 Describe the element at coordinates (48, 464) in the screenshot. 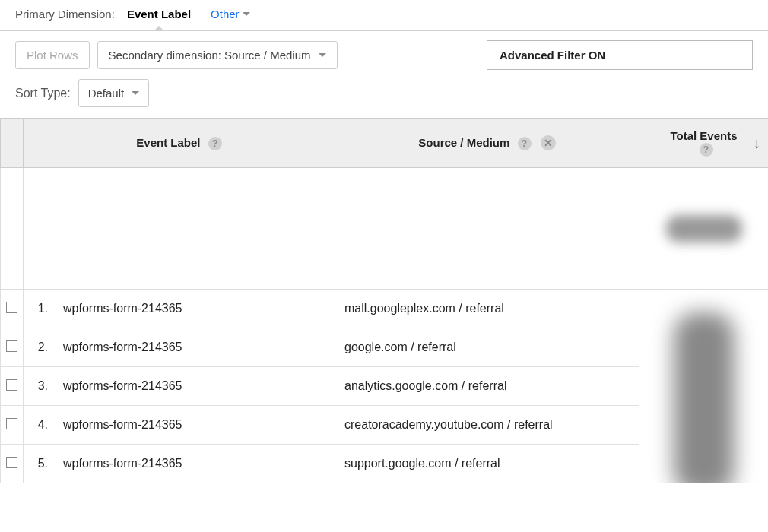

I see `row-number: 5.` at that location.